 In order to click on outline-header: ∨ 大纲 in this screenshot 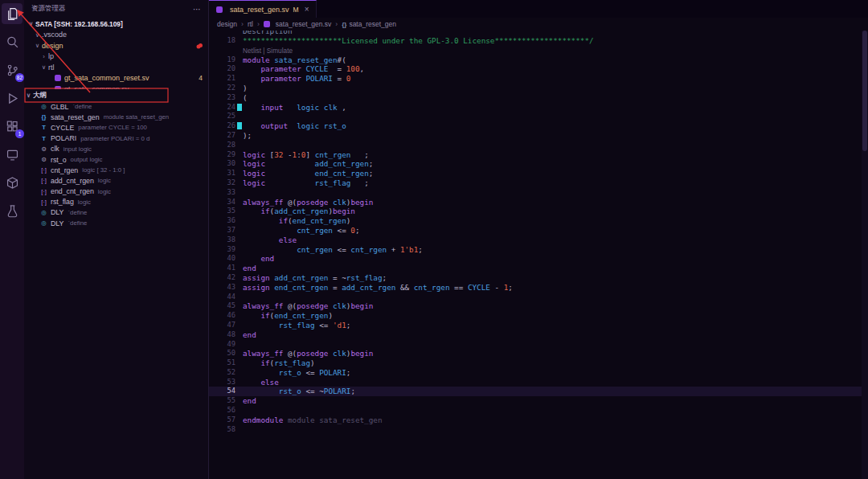, I will do `click(116, 95)`.